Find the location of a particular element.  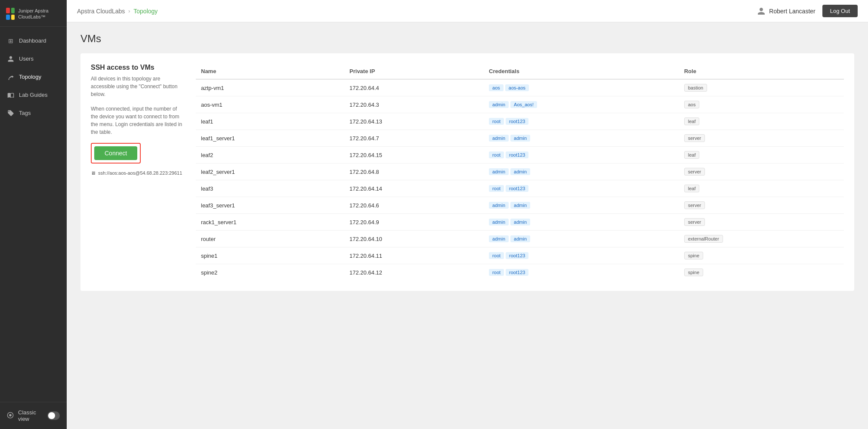

sidebar-item-lab-guides: Lab Guides is located at coordinates (34, 95).